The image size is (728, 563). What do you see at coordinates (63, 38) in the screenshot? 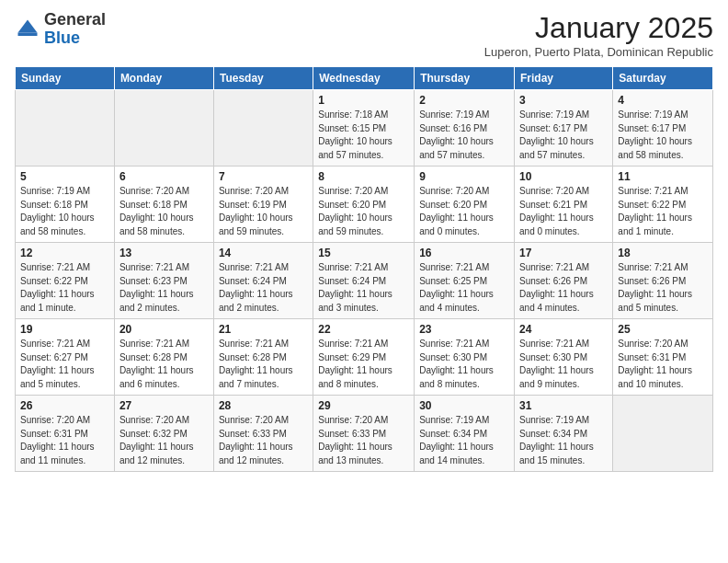
I see `logo-blue: Blue` at bounding box center [63, 38].